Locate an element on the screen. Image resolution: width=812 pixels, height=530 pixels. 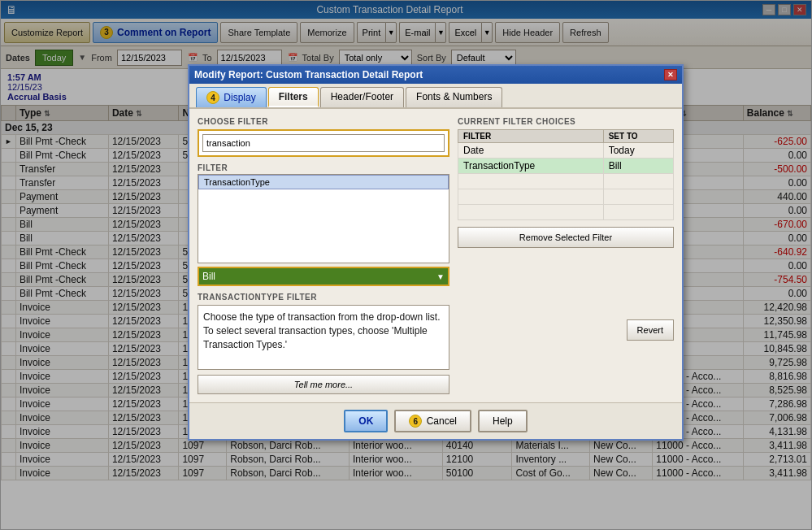
current-filter-row-date: Date Today is located at coordinates (566, 151).